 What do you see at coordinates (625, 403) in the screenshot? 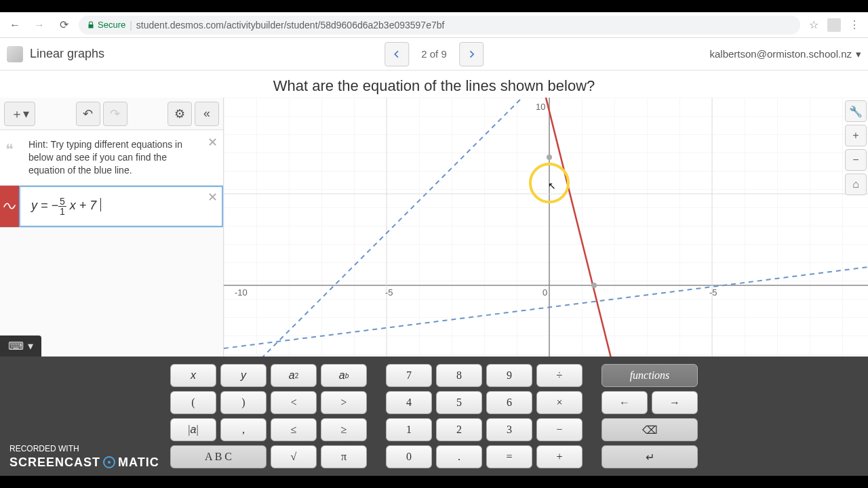
I see `key-left: ←` at bounding box center [625, 403].